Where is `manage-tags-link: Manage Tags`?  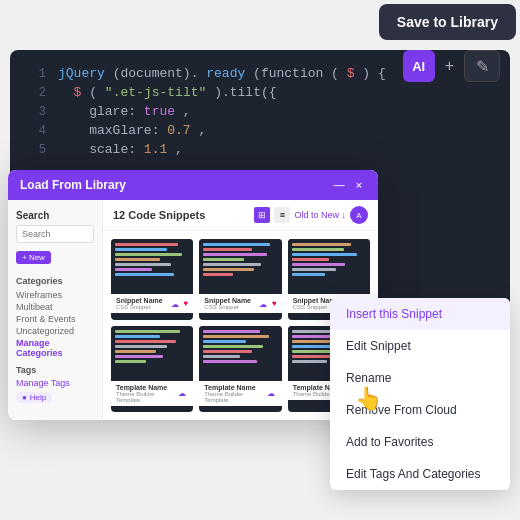 manage-tags-link: Manage Tags is located at coordinates (55, 383).